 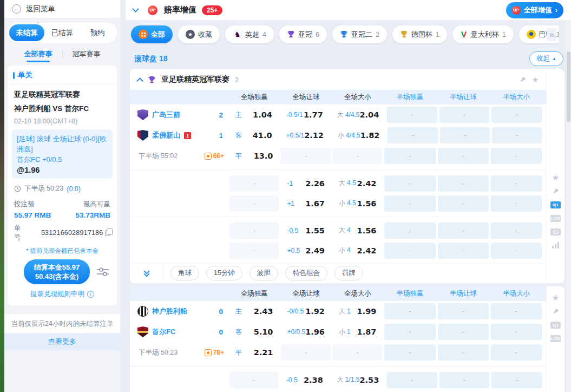 I want to click on event-tab-1: 全部赛事, so click(x=38, y=54).